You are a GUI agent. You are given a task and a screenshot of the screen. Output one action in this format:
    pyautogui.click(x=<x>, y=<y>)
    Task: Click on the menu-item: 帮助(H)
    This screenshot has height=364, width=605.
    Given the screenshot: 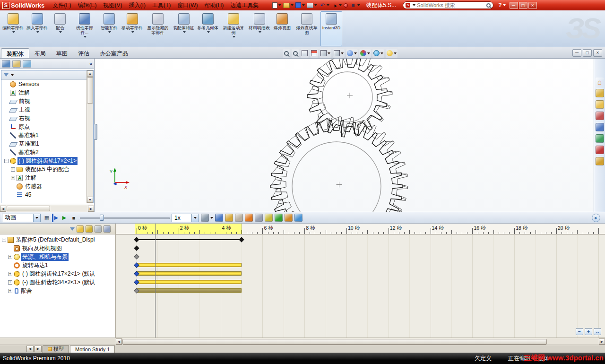 What is the action you would take?
    pyautogui.click(x=215, y=6)
    